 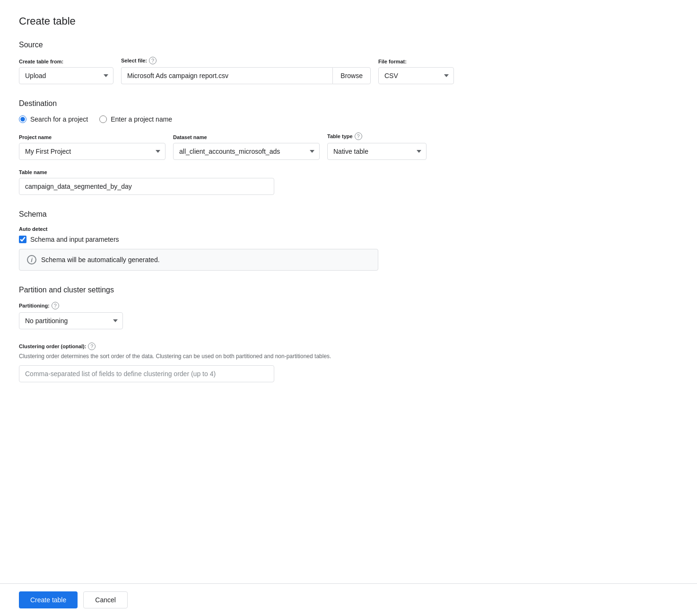 What do you see at coordinates (236, 104) in the screenshot?
I see `destination-section-title: Destination` at bounding box center [236, 104].